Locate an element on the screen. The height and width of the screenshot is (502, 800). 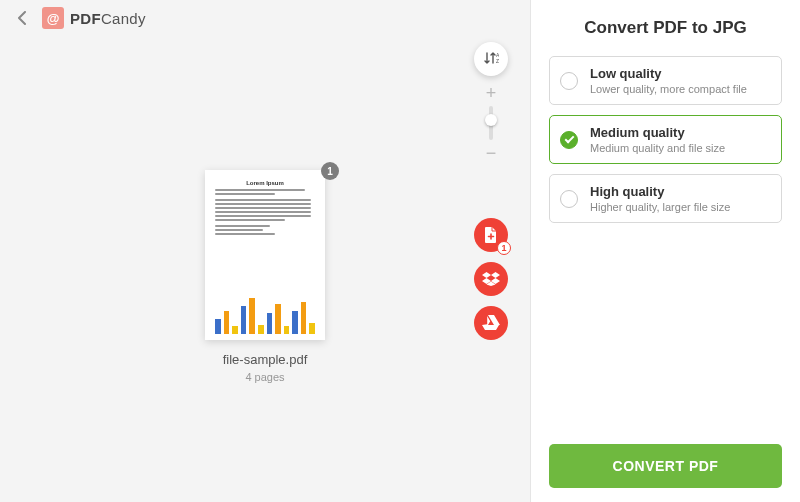
google-drive-button is located at coordinates (491, 323).